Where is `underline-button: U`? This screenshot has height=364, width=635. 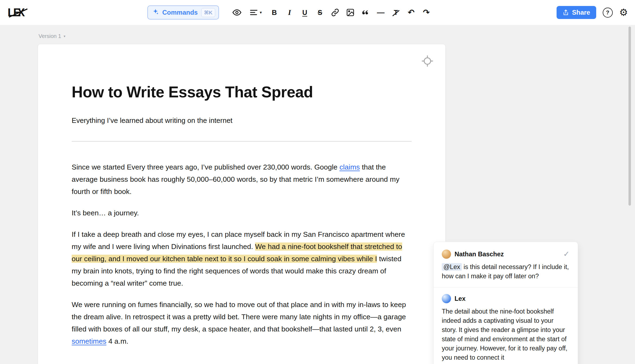
underline-button: U is located at coordinates (305, 12).